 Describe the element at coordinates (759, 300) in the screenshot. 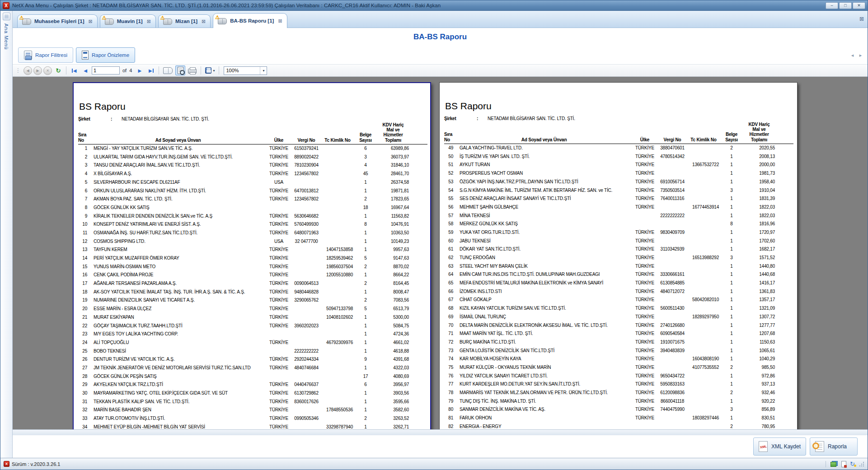

I see `cell-total: 1357,17` at that location.